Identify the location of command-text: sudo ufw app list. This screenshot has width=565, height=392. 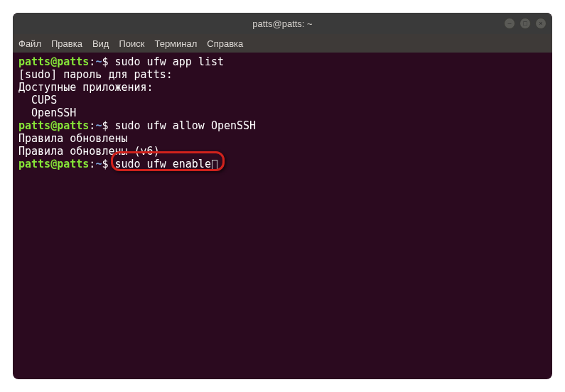
(169, 62).